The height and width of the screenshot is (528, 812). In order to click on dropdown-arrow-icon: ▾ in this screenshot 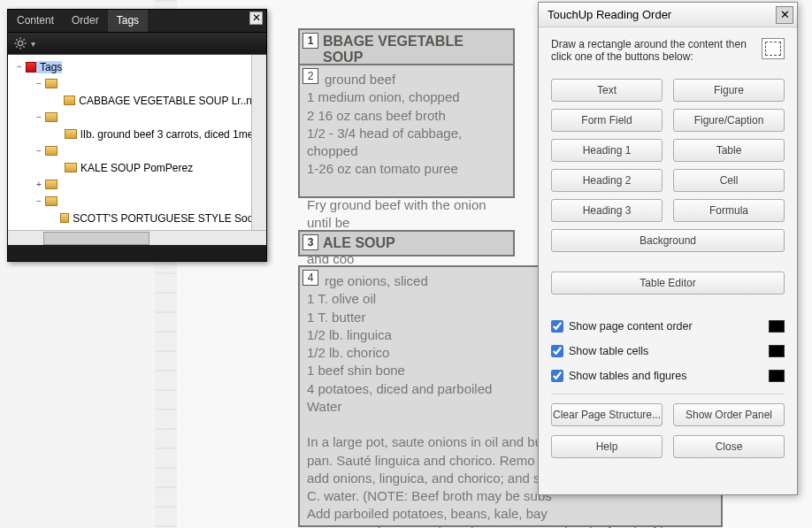, I will do `click(34, 44)`.